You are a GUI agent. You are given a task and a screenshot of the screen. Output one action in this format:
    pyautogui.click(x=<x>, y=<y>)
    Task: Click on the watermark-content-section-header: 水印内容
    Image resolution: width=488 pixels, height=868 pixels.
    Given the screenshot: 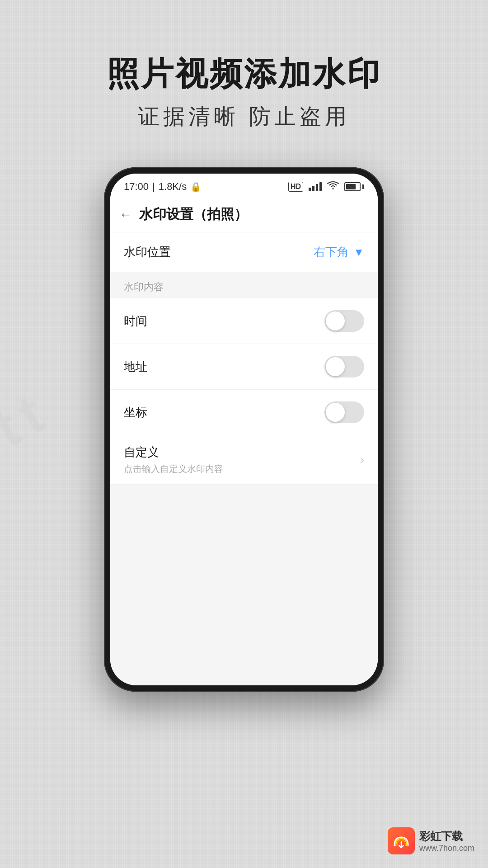 What is the action you would take?
    pyautogui.click(x=244, y=285)
    